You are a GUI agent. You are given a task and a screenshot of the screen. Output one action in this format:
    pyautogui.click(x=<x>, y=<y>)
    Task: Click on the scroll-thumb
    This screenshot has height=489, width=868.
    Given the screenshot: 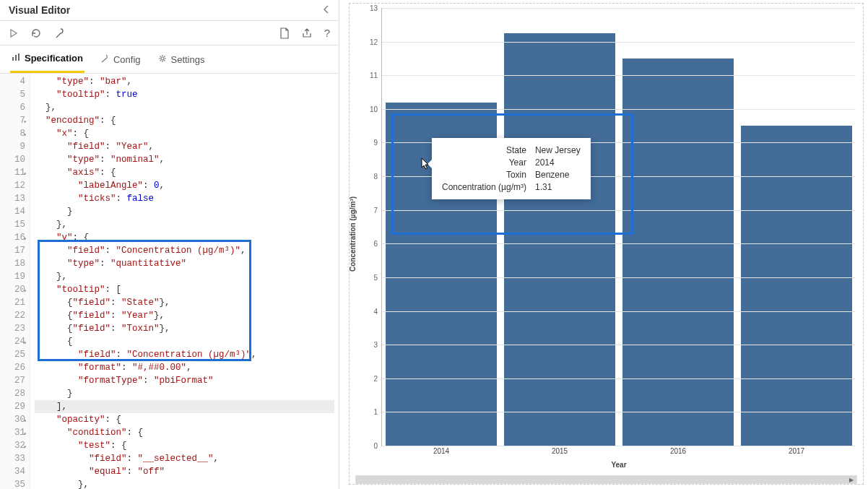 What is the action you would take?
    pyautogui.click(x=607, y=480)
    